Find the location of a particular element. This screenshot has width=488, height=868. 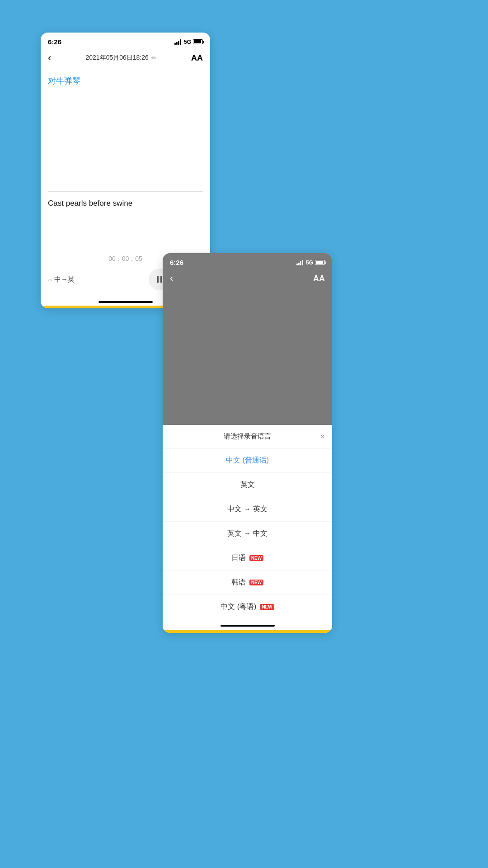

lang-label-1: ︿ 中→英 is located at coordinates (61, 279).